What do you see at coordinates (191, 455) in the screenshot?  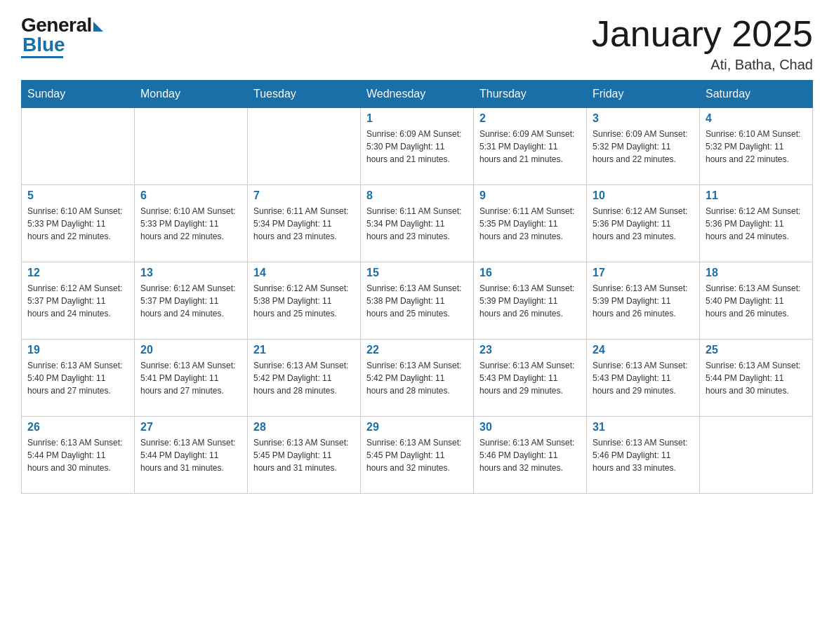 I see `calendar-cell: 27Sunrise: 6:13 AM Sunset: 5:44 PM Dayli…` at bounding box center [191, 455].